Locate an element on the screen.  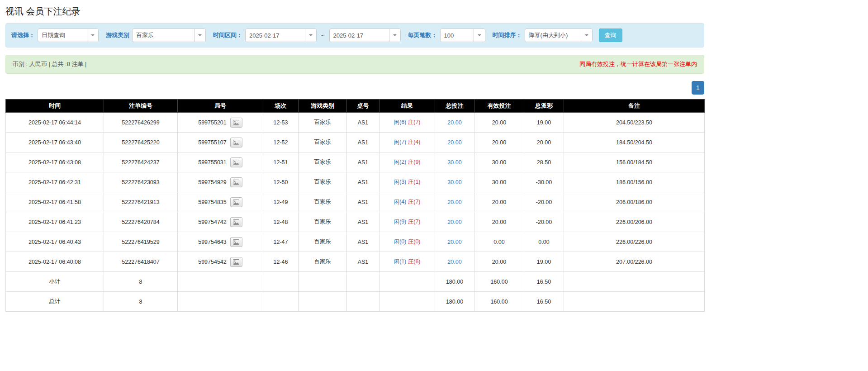
table-row: 2025-02-17 06:44:14522276426299599755201… is located at coordinates (356, 123).